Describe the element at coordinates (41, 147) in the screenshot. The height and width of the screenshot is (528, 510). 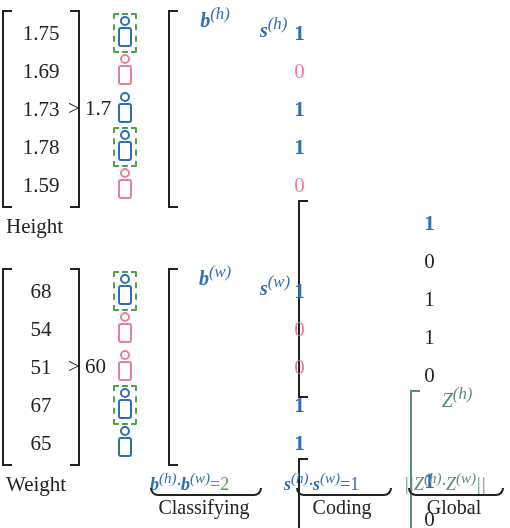
I see `vector-entry: 1.78` at that location.